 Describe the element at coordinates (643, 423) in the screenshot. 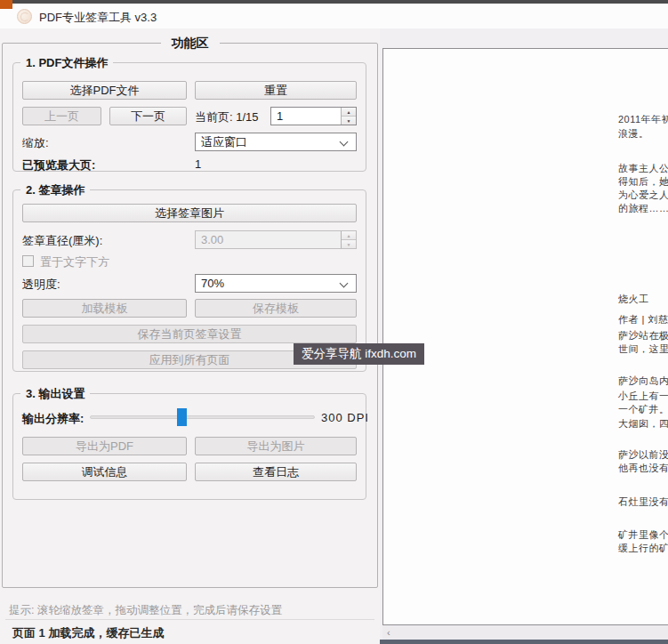

I see `pdf-text-line: 大烟囱，四周都` at that location.